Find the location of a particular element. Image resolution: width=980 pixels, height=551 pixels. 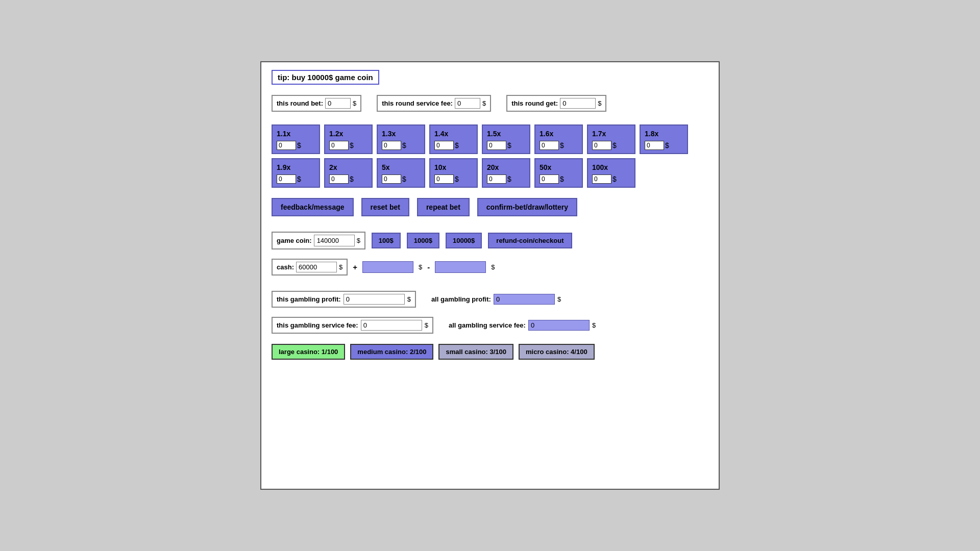

multiplier-card-2x: 2x $ is located at coordinates (348, 173).